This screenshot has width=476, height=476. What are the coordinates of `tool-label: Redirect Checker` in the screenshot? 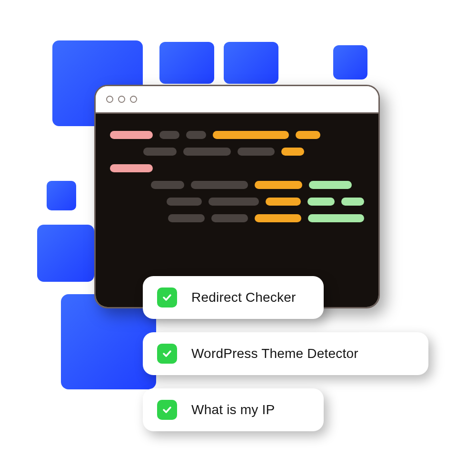 It's located at (244, 298).